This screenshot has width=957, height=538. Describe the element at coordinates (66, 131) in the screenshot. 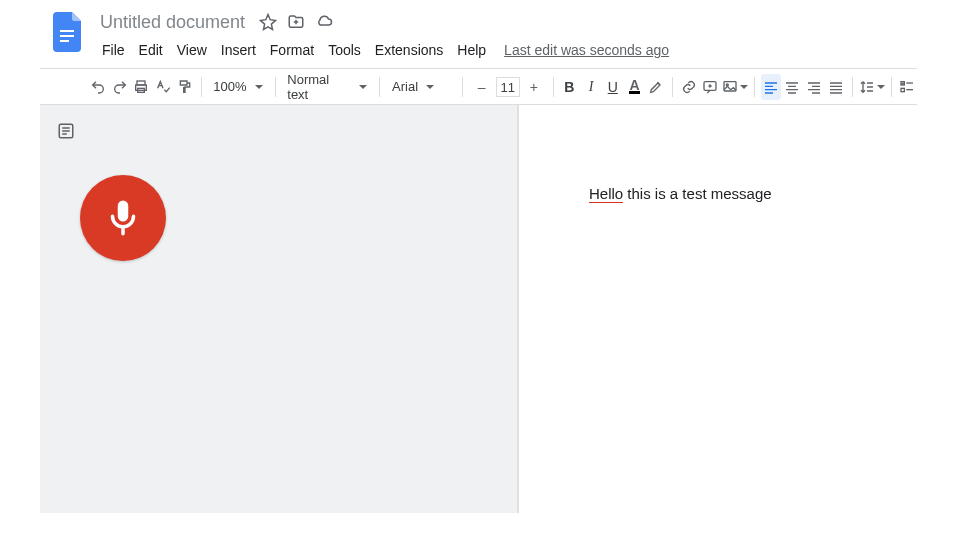

I see `document-outline-toggle` at that location.